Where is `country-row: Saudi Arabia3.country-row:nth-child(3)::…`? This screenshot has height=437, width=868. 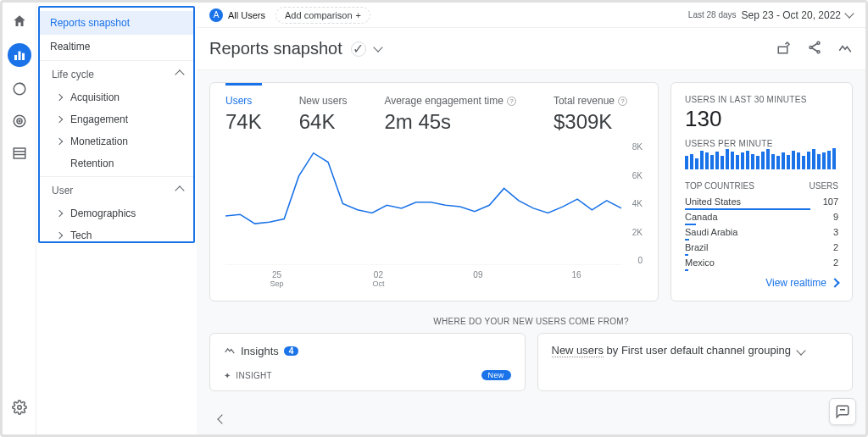
country-row: Saudi Arabia3.country-row:nth-child(3)::… is located at coordinates (761, 232).